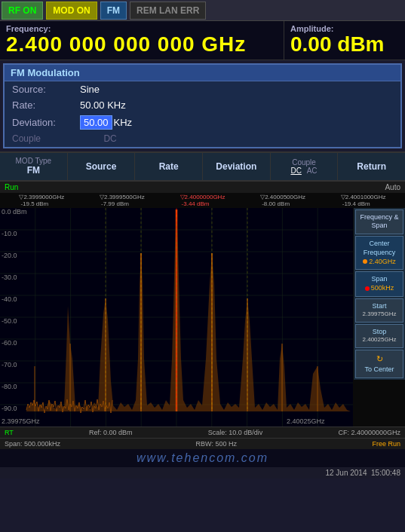 This screenshot has width=405, height=532. Describe the element at coordinates (296, 170) in the screenshot. I see `couple-dc: DC` at that location.